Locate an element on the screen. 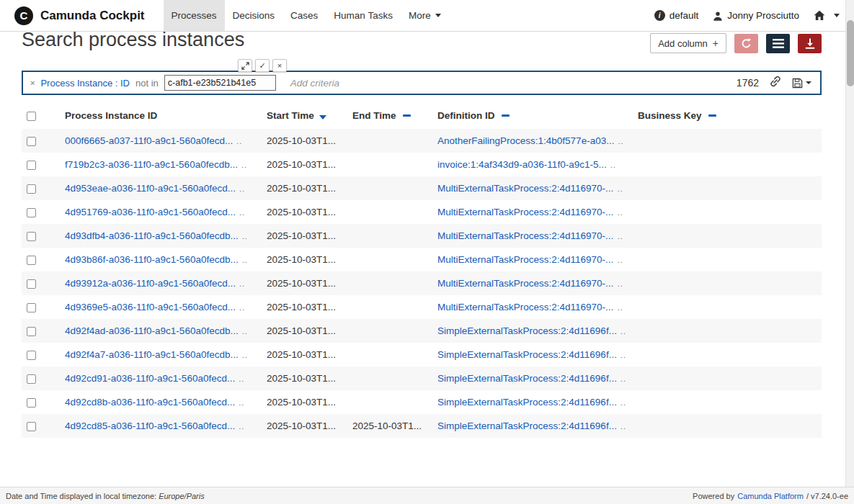 This screenshot has width=854, height=504. definition-link: AnotherFailingProcess:1:4b0f577e-a03... is located at coordinates (526, 141).